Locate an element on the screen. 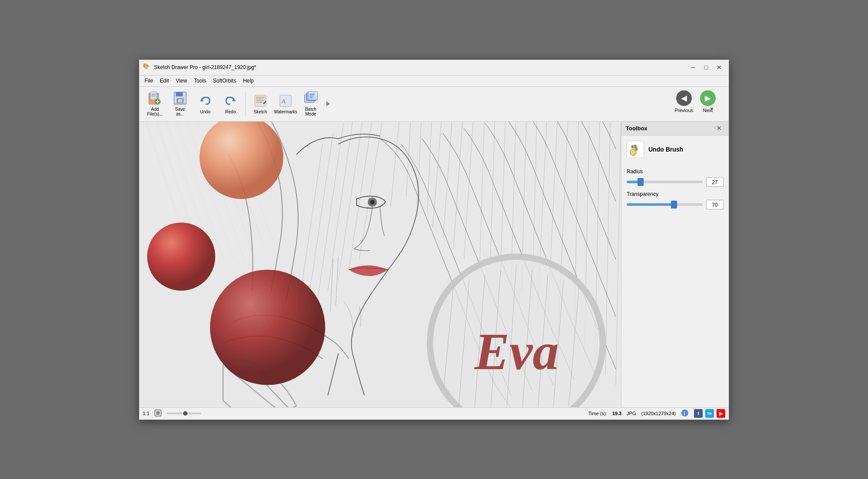  radius-value: 27 is located at coordinates (715, 182).